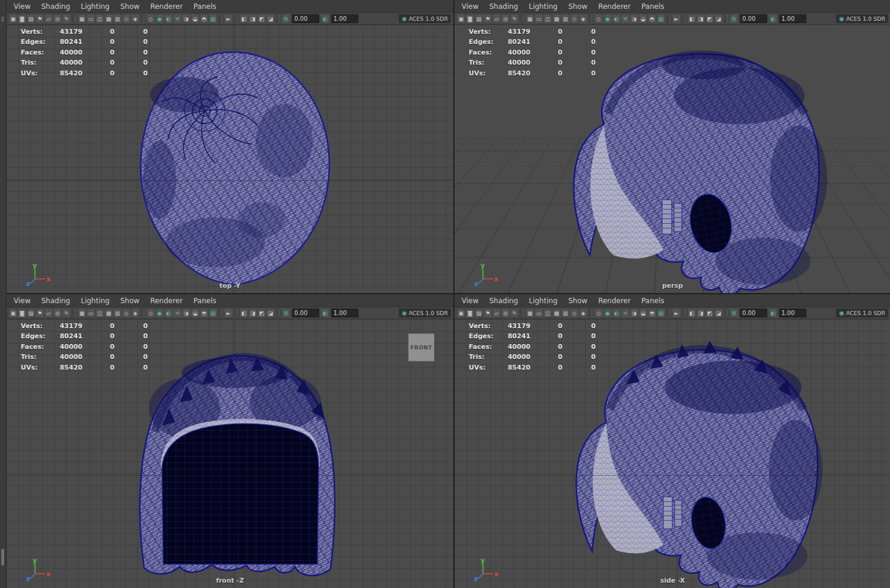 Image resolution: width=890 pixels, height=588 pixels. I want to click on menu-renderer: Renderer, so click(166, 301).